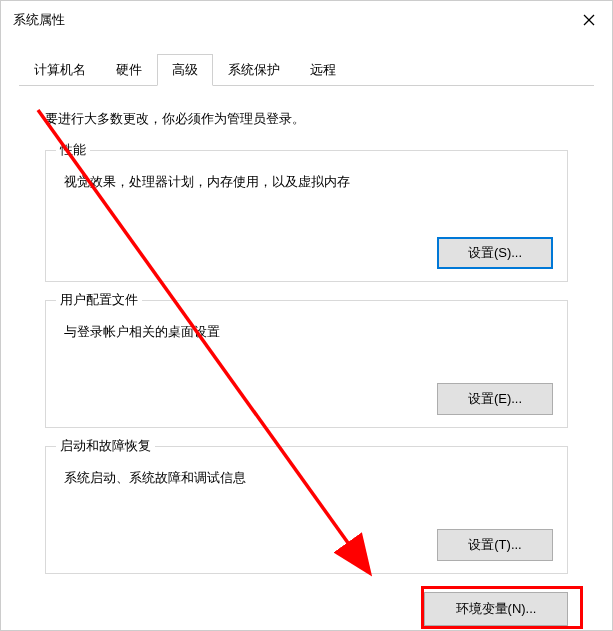  Describe the element at coordinates (106, 446) in the screenshot. I see `startup-recovery-group-title: 启动和故障恢复` at that location.